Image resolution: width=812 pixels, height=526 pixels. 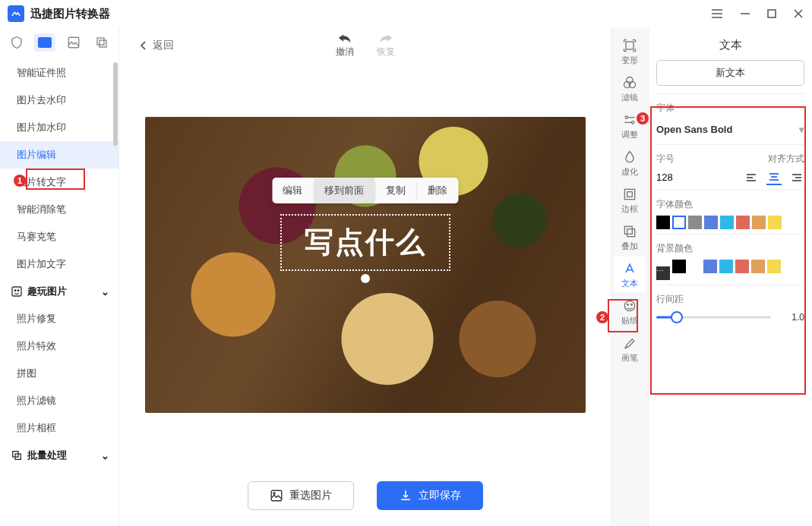 I want to click on callout-2: 2, so click(x=602, y=317).